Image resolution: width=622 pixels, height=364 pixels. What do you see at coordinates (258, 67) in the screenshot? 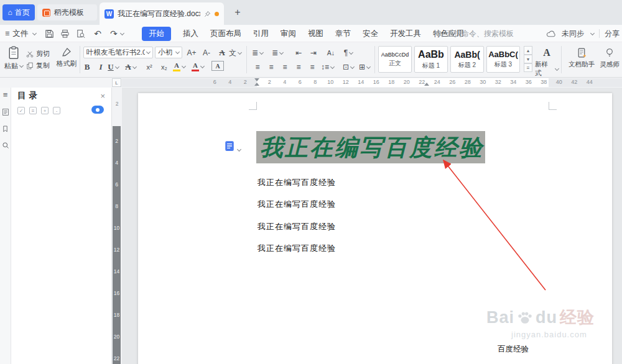
I see `align-left-button: ≡` at bounding box center [258, 67].